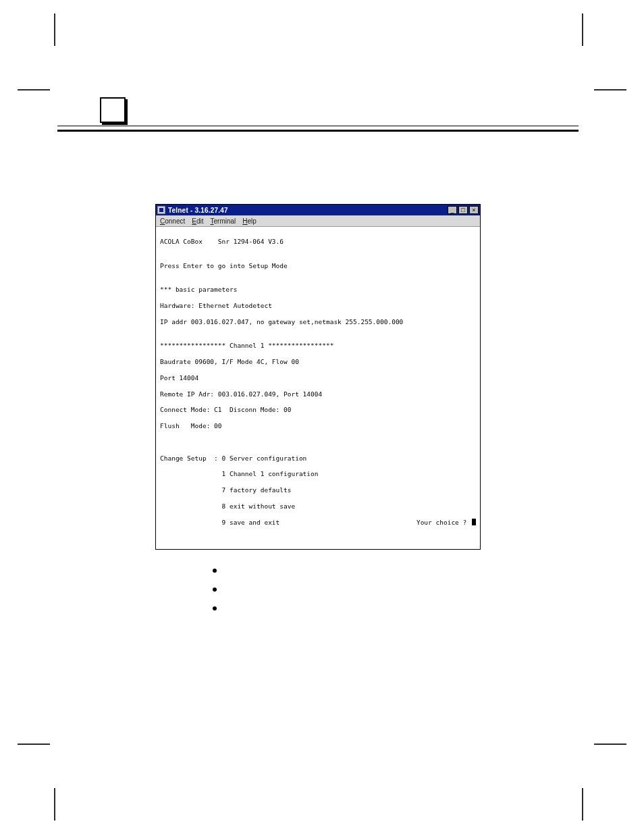 The height and width of the screenshot is (834, 644). I want to click on term-line: ACOLA CoBox Snr 1294-064 V3.6, so click(318, 242).